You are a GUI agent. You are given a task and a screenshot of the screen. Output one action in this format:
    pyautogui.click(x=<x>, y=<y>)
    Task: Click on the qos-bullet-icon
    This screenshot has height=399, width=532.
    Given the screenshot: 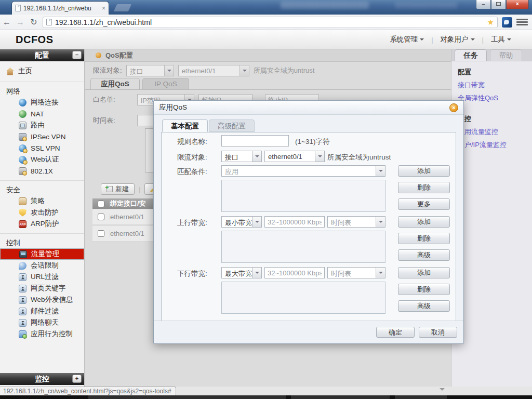 What is the action you would take?
    pyautogui.click(x=99, y=55)
    